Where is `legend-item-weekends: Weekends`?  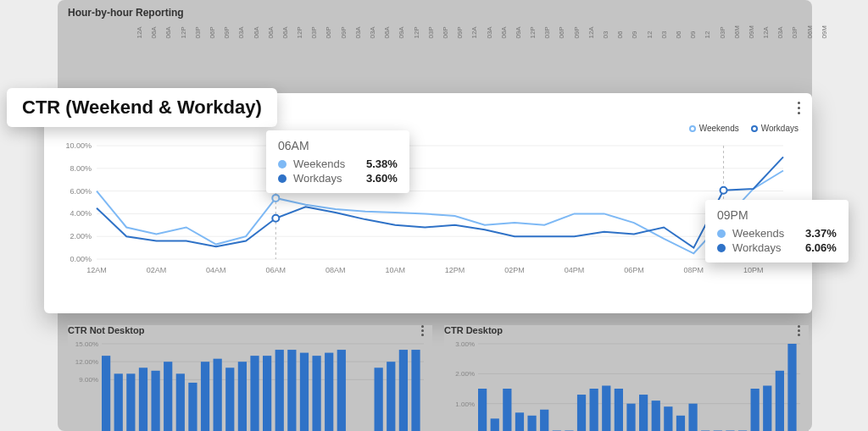
legend-item-weekends: Weekends is located at coordinates (714, 129).